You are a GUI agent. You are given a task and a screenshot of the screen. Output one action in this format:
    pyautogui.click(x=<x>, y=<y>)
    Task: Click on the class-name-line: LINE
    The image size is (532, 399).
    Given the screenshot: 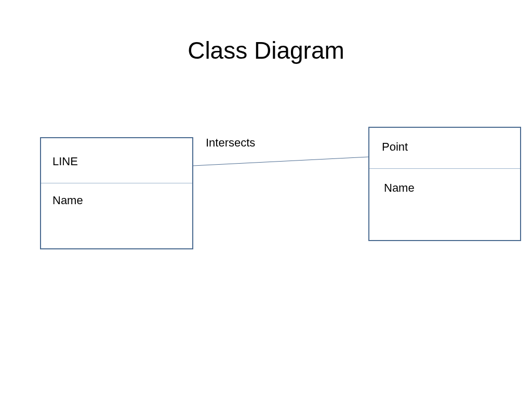 What is the action you would take?
    pyautogui.click(x=116, y=161)
    